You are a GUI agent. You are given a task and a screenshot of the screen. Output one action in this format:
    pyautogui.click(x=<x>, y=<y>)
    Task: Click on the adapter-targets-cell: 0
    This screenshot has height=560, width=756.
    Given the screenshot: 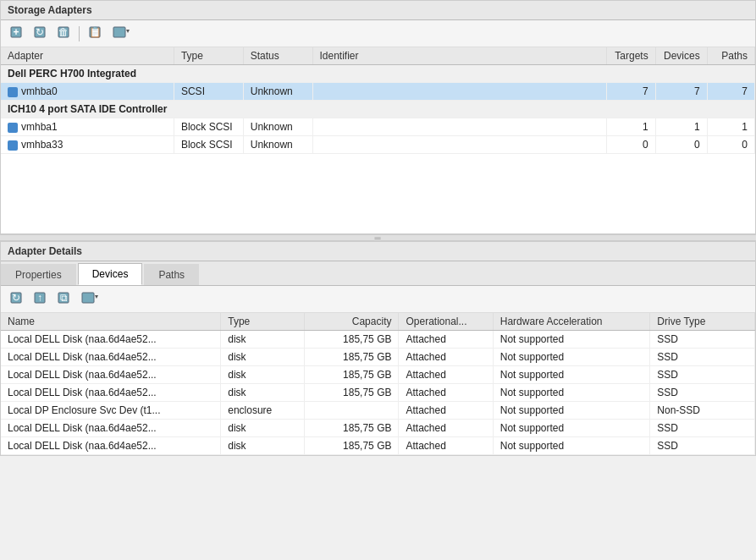 What is the action you would take?
    pyautogui.click(x=632, y=145)
    